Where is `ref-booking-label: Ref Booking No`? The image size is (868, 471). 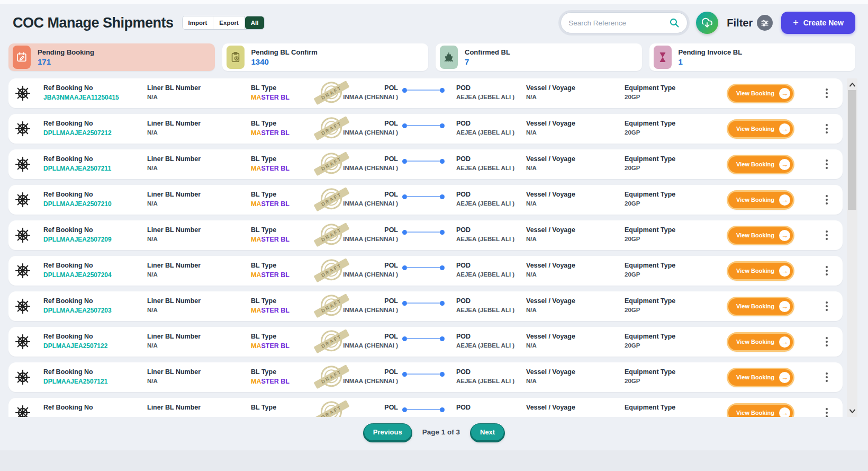
ref-booking-label: Ref Booking No is located at coordinates (95, 230).